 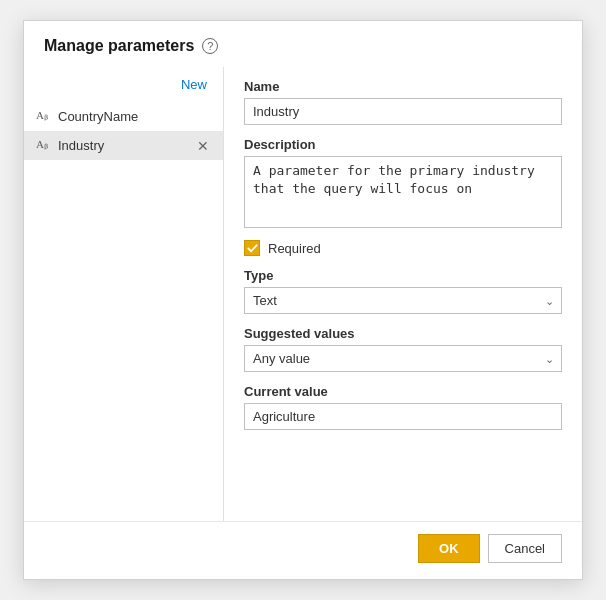 I want to click on description-input: A parameter for the primary industry tha…, so click(x=403, y=192).